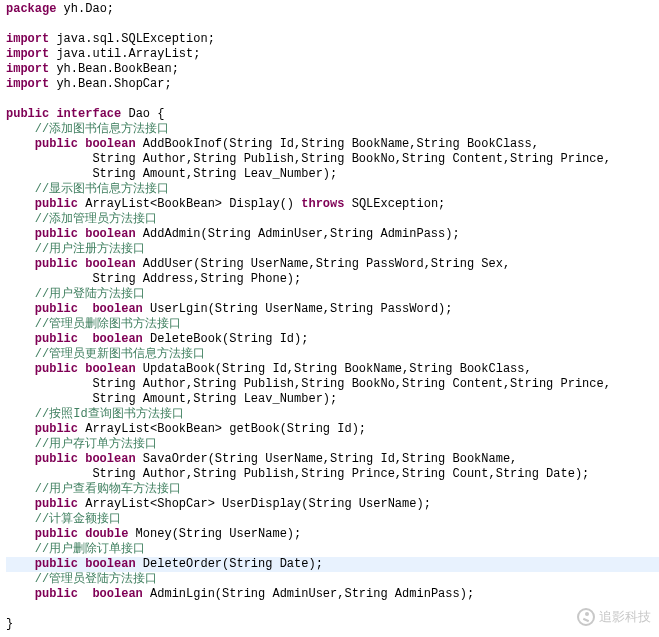  What do you see at coordinates (332, 234) in the screenshot?
I see `code-line: public boolean AddAdmin(String AdminUser…` at bounding box center [332, 234].